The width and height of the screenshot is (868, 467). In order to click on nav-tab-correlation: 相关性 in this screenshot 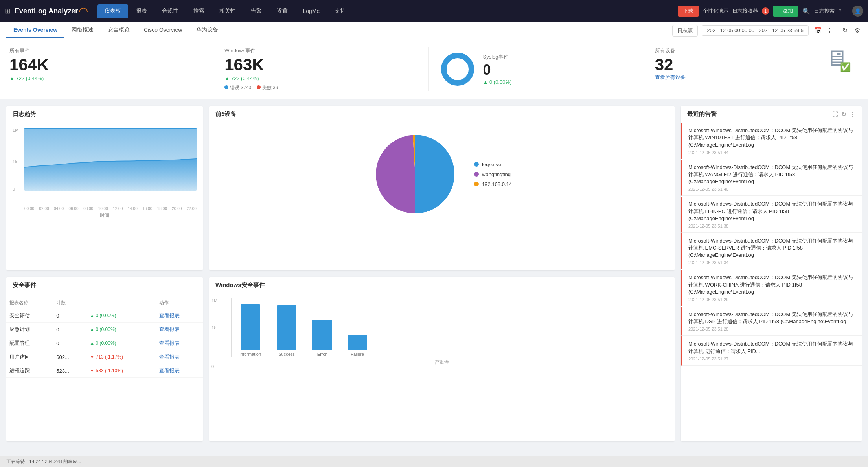, I will do `click(228, 11)`.